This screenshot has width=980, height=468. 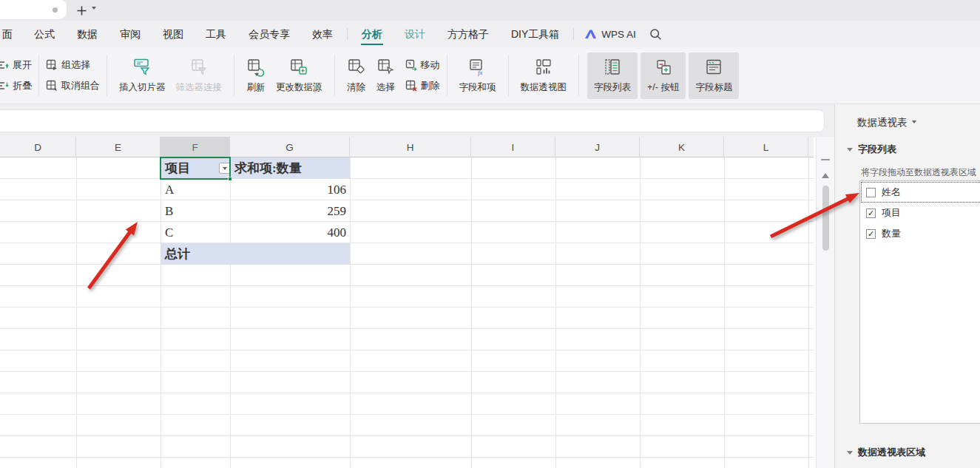 I want to click on scrollbar-thumb, so click(x=825, y=218).